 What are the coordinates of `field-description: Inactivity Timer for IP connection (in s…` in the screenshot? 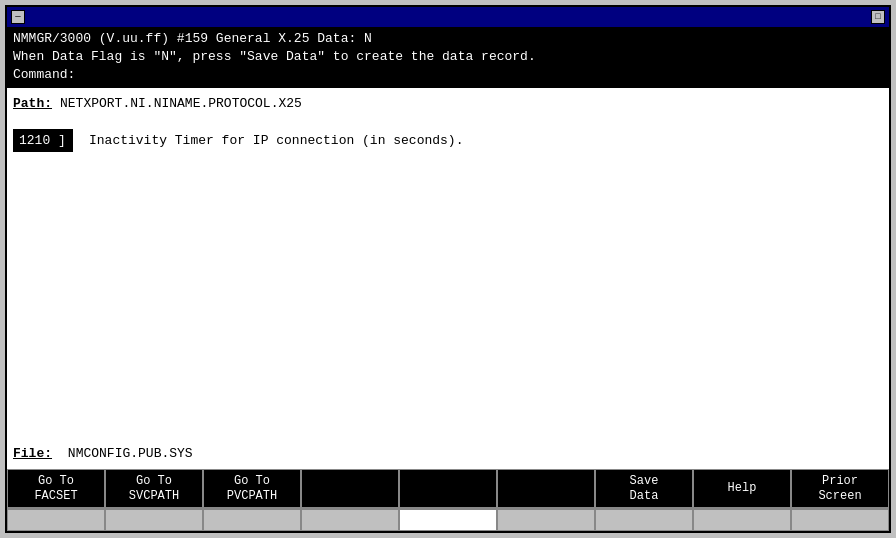 It's located at (276, 140).